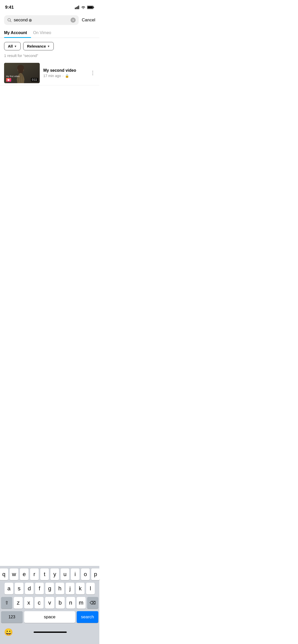 The width and height of the screenshot is (298, 644). I want to click on vimeo-logo-icon, so click(9, 80).